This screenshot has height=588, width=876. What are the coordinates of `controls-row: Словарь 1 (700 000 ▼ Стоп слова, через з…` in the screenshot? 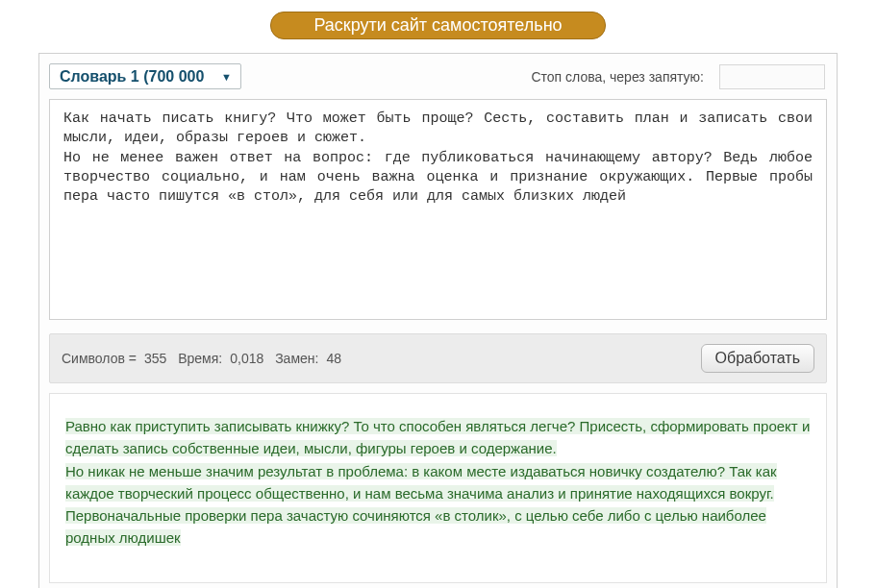 It's located at (438, 77).